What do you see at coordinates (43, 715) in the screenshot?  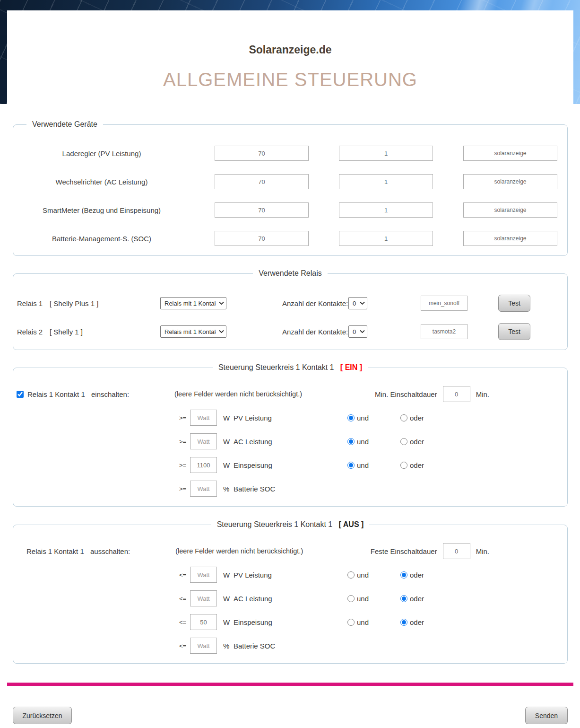 I see `reset-button: Zurücksetzen` at bounding box center [43, 715].